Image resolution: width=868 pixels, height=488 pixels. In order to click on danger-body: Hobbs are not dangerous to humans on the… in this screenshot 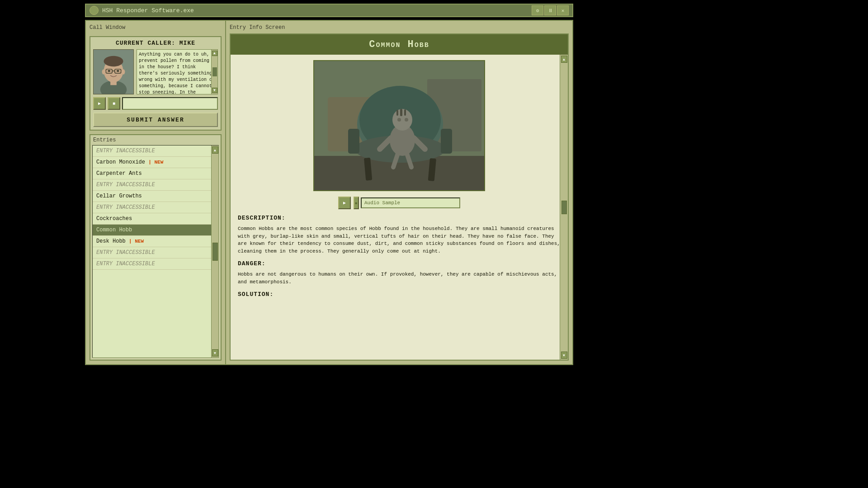, I will do `click(399, 278)`.